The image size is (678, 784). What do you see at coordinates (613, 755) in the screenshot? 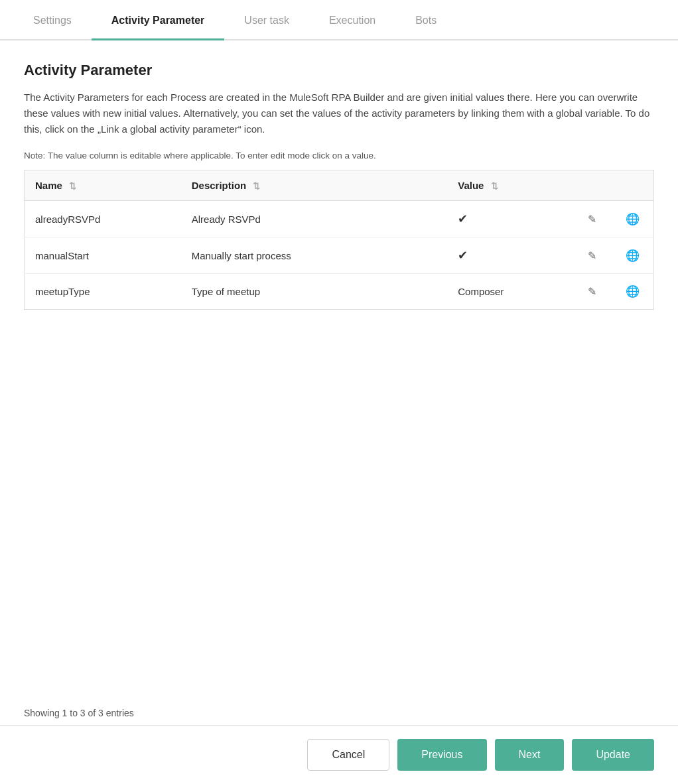
I see `update-button: Update` at bounding box center [613, 755].